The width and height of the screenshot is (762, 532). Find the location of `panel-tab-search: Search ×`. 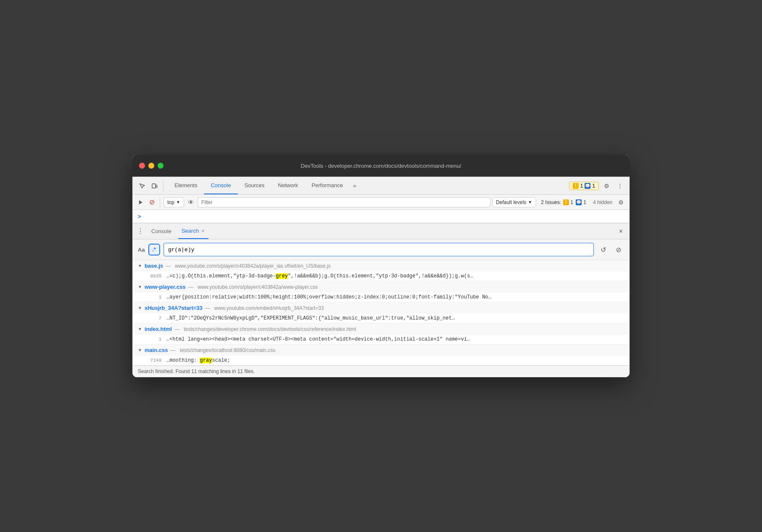

panel-tab-search: Search × is located at coordinates (193, 231).